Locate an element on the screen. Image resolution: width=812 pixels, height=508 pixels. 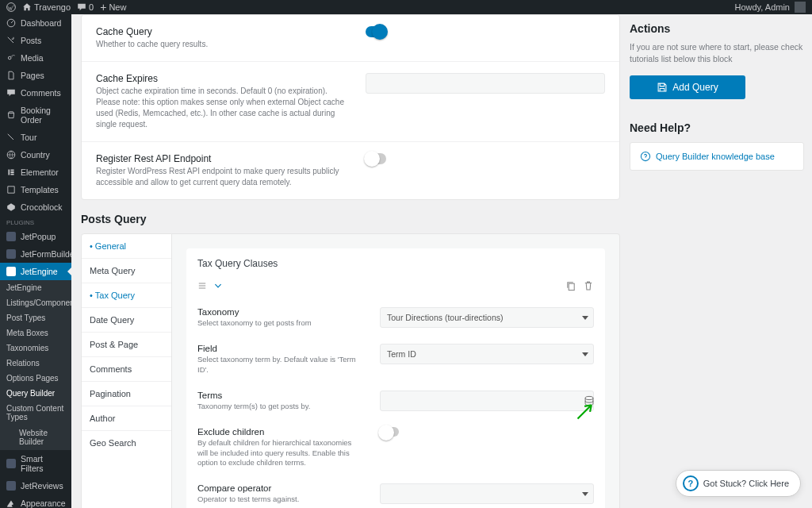
cache-query-toggle is located at coordinates (376, 32).